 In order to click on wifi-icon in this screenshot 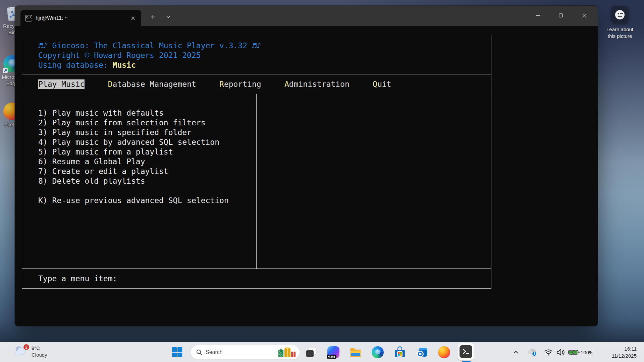, I will do `click(548, 352)`.